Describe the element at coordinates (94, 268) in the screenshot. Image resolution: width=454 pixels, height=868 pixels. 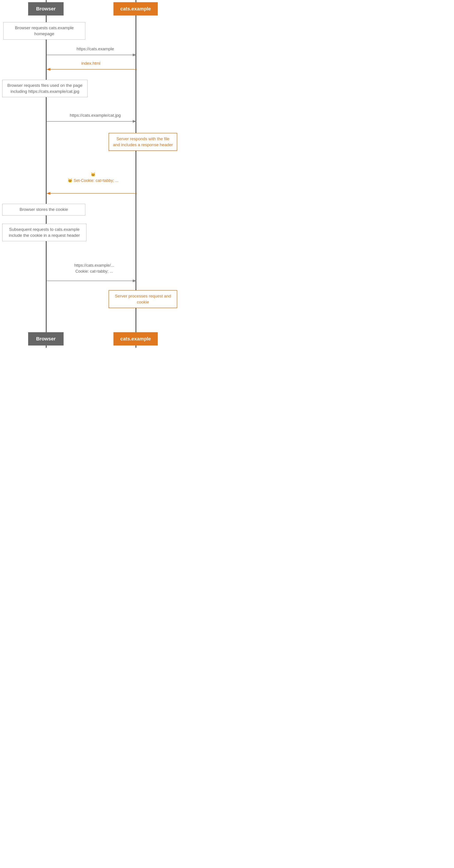
I see `arrow-label-subsequent: https://cats.example/... Cookie: cat=tab…` at that location.